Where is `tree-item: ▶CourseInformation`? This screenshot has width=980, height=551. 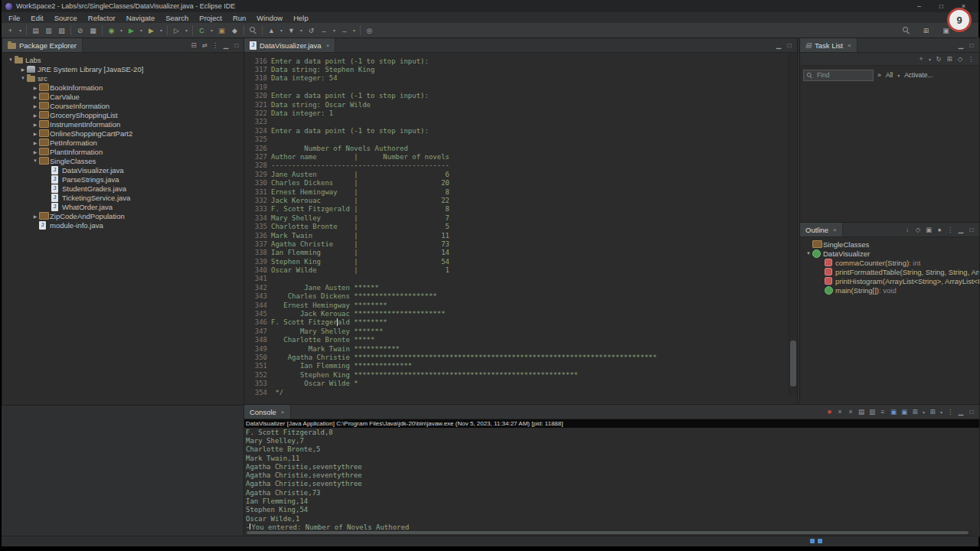
tree-item: ▶CourseInformation is located at coordinates (123, 106).